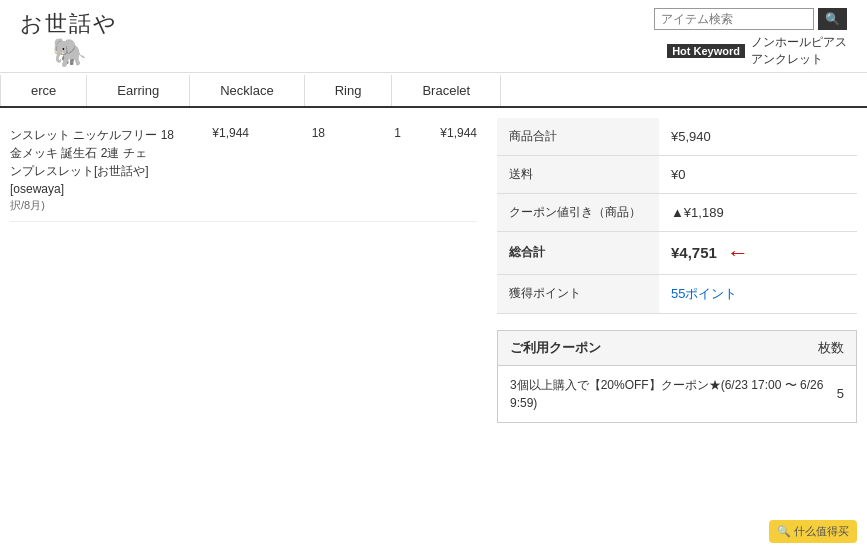 The width and height of the screenshot is (867, 553). What do you see at coordinates (70, 53) in the screenshot?
I see `elephant-icon: 🐘` at bounding box center [70, 53].